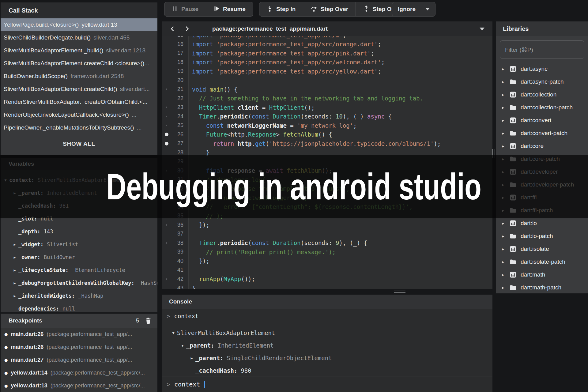  What do you see at coordinates (79, 144) in the screenshot?
I see `show-all-button: SHOW ALL` at bounding box center [79, 144].